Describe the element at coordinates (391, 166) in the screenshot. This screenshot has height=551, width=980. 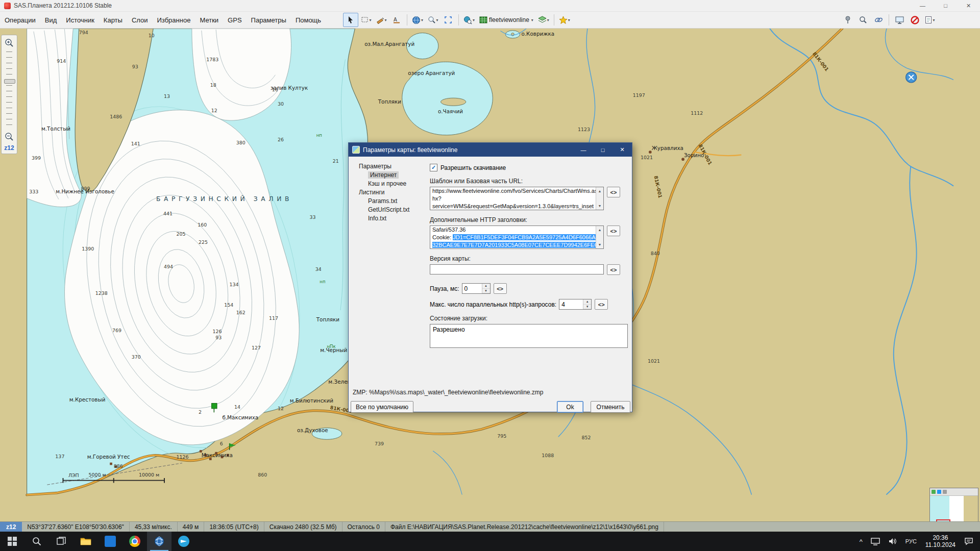
I see `tree-item-Параметры: Параметры` at that location.